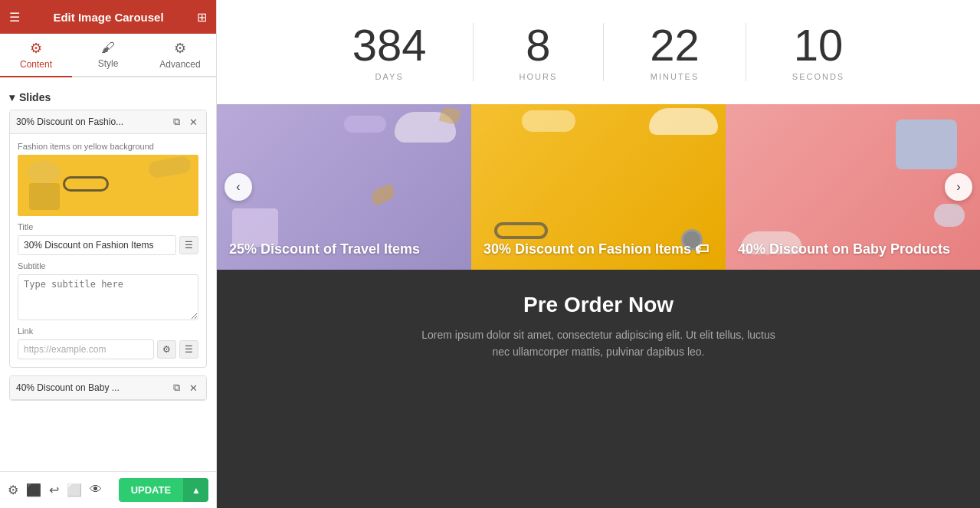 The image size is (980, 508). I want to click on panel-header: ☰ Edit Image Carousel ⊞, so click(108, 17).